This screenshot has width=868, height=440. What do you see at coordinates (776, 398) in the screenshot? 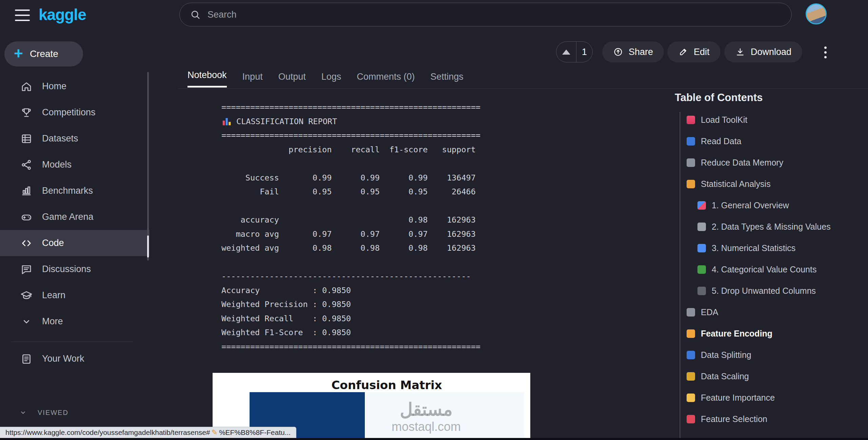
I see `toc-item-feature-importance: Feature Importance` at bounding box center [776, 398].